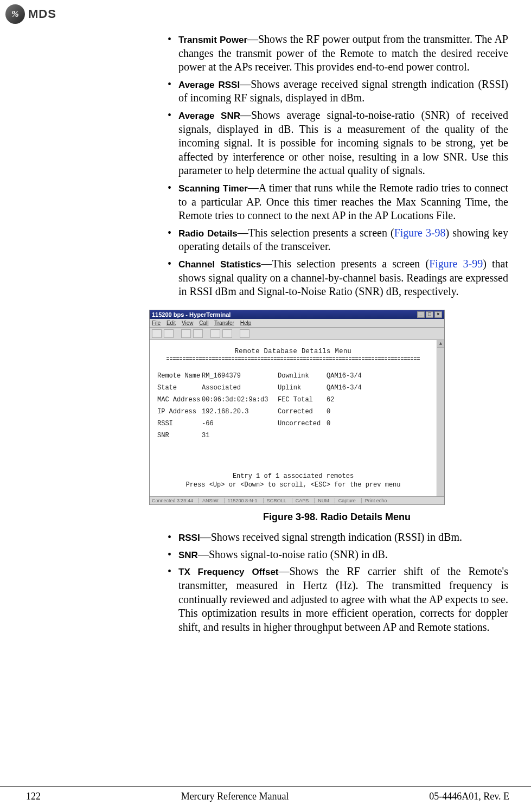  I want to click on cell: 00:06:3d:02:9a:d3, so click(240, 400).